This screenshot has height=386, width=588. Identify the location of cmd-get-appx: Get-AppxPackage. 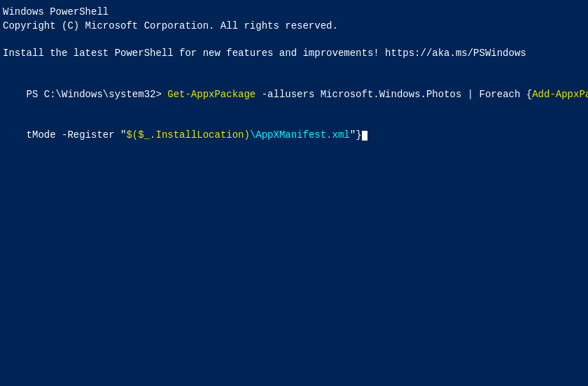
(211, 94).